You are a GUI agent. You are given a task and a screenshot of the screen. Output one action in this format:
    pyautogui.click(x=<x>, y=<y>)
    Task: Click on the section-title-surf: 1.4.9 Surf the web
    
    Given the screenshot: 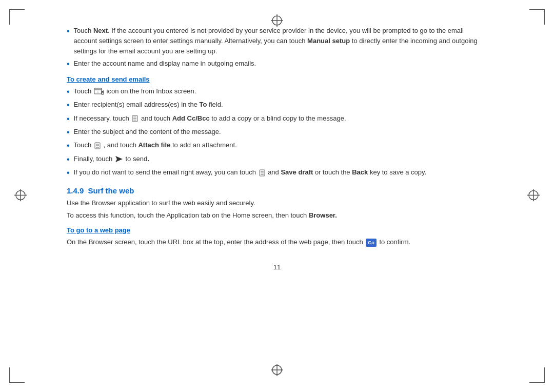 What is the action you would take?
    pyautogui.click(x=277, y=191)
    